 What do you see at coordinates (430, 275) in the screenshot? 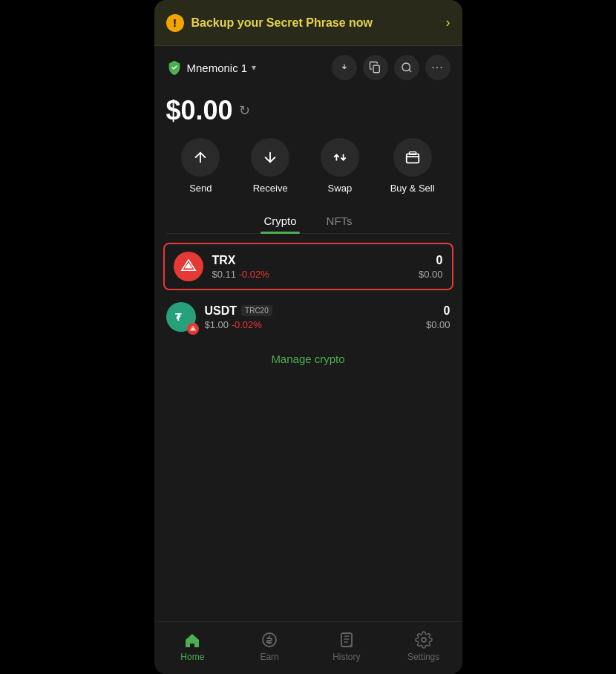
I see `trx-balance-usd: $0.00` at bounding box center [430, 275].